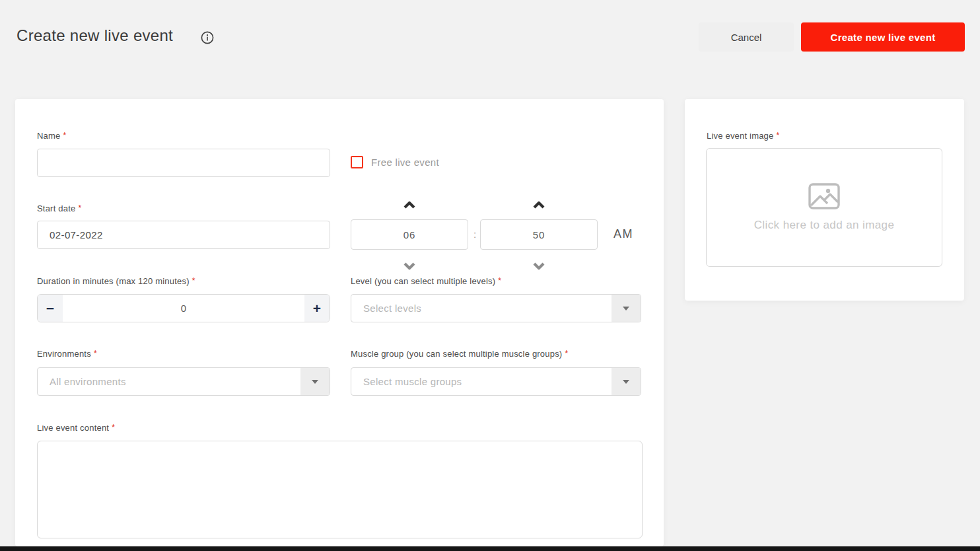 The image size is (980, 551). I want to click on meridiem-label: AM, so click(623, 234).